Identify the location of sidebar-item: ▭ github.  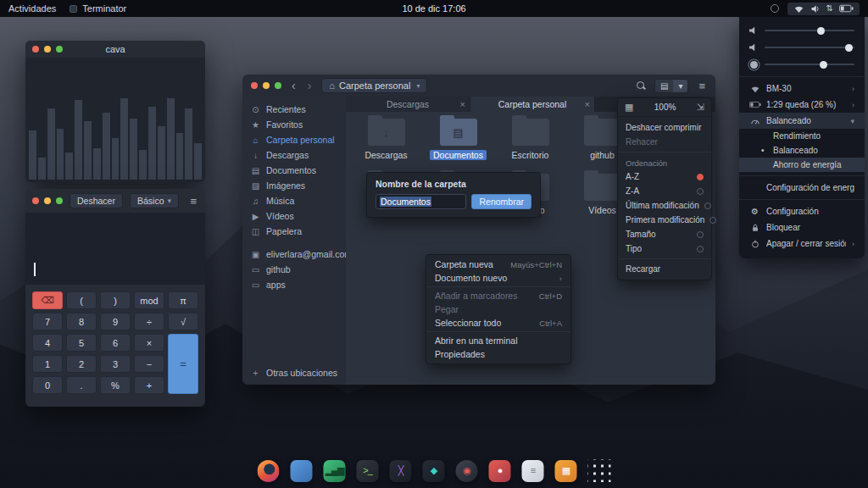
(294, 269).